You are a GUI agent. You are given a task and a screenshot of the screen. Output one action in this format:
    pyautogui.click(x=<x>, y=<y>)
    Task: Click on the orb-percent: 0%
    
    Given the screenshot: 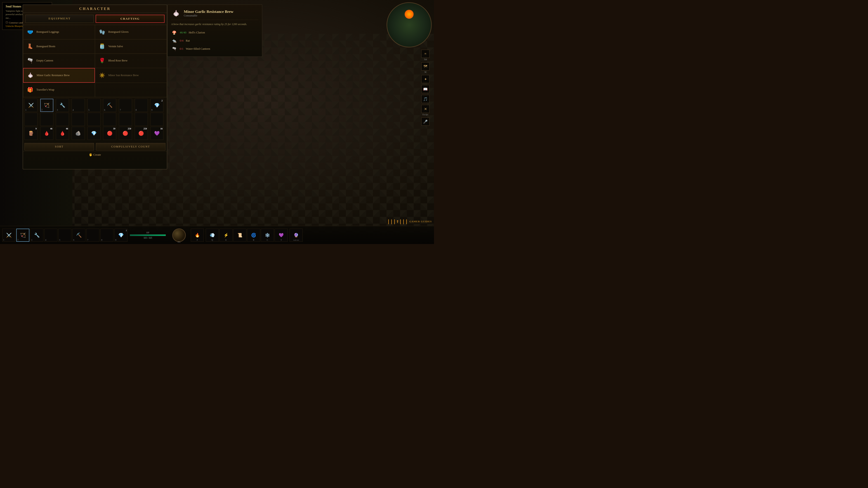 What is the action you would take?
    pyautogui.click(x=179, y=242)
    